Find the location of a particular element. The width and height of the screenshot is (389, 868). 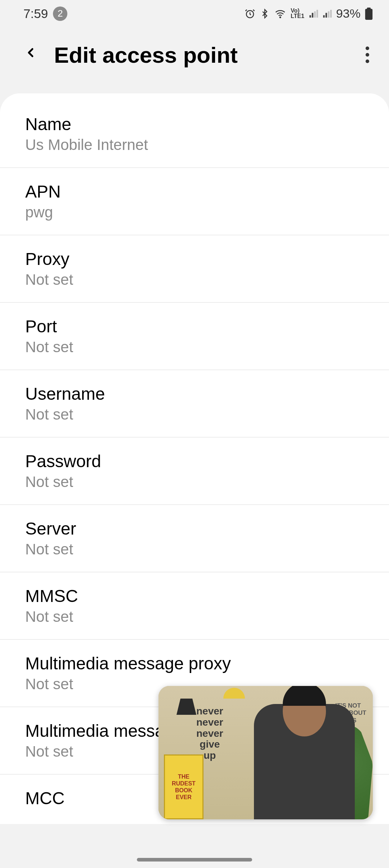

more-options-button is located at coordinates (367, 55).